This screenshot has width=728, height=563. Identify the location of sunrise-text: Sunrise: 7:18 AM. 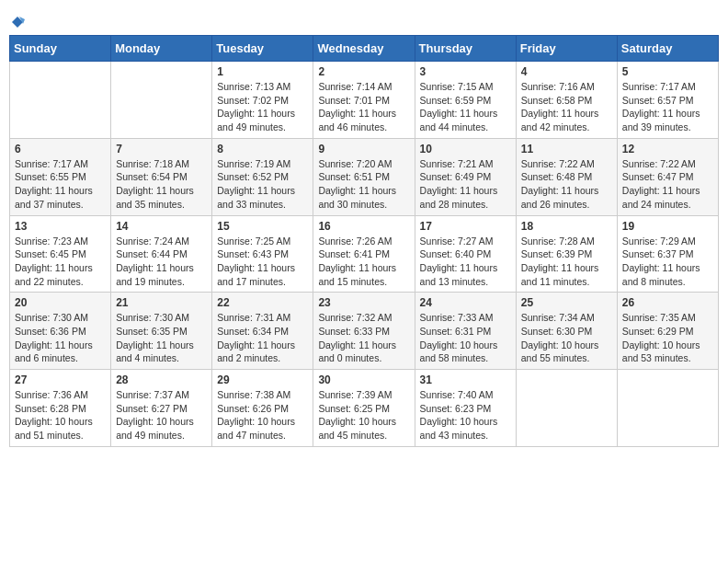
(153, 164).